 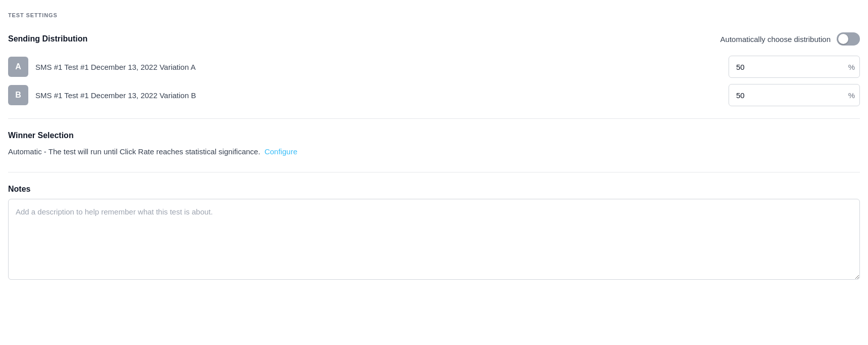 I want to click on variation-b-left: B SMS #1 Test #1 December 13, 2022 Varia…, so click(x=102, y=95).